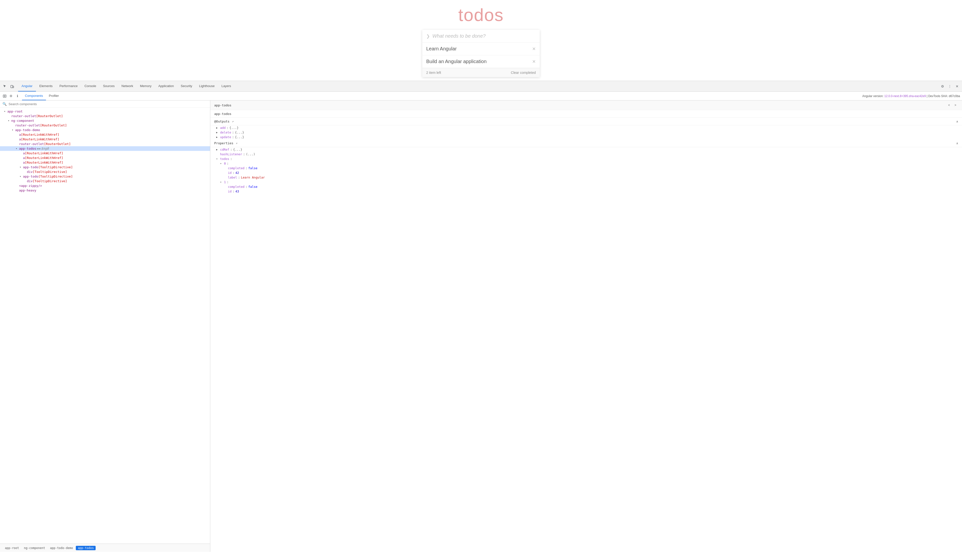 This screenshot has height=560, width=962. What do you see at coordinates (69, 86) in the screenshot?
I see `tab-performance: Performance` at bounding box center [69, 86].